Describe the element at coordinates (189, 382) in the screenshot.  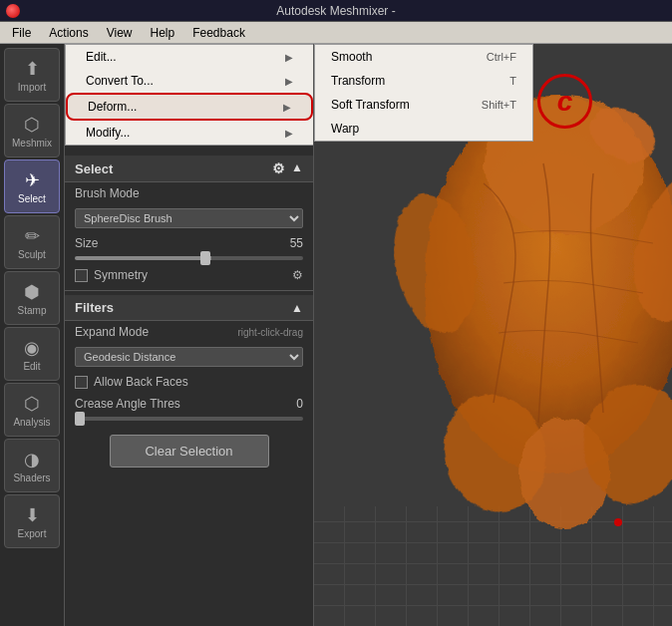
I see `allow-back-faces-row: Allow Back Faces` at that location.